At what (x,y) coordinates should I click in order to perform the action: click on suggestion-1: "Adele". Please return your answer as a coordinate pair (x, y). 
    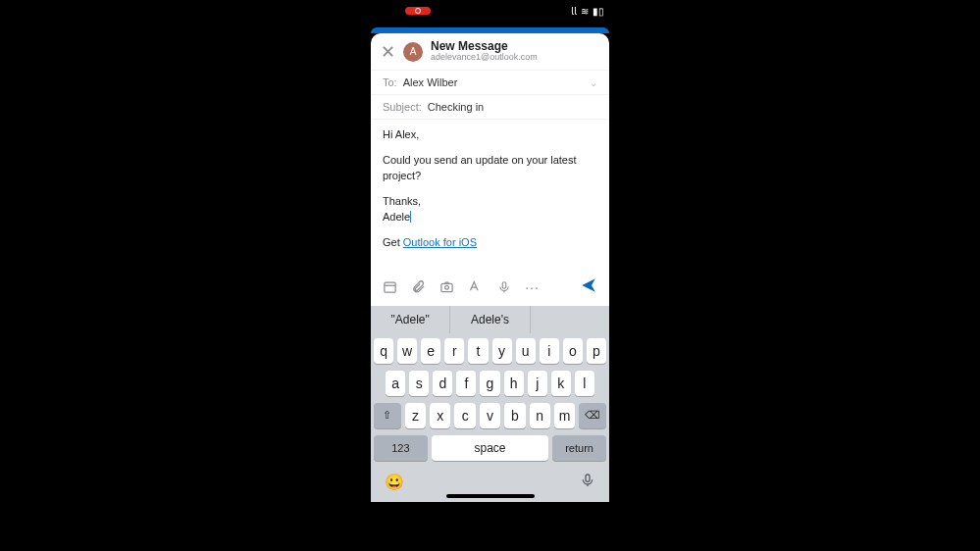
    Looking at the image, I should click on (410, 320).